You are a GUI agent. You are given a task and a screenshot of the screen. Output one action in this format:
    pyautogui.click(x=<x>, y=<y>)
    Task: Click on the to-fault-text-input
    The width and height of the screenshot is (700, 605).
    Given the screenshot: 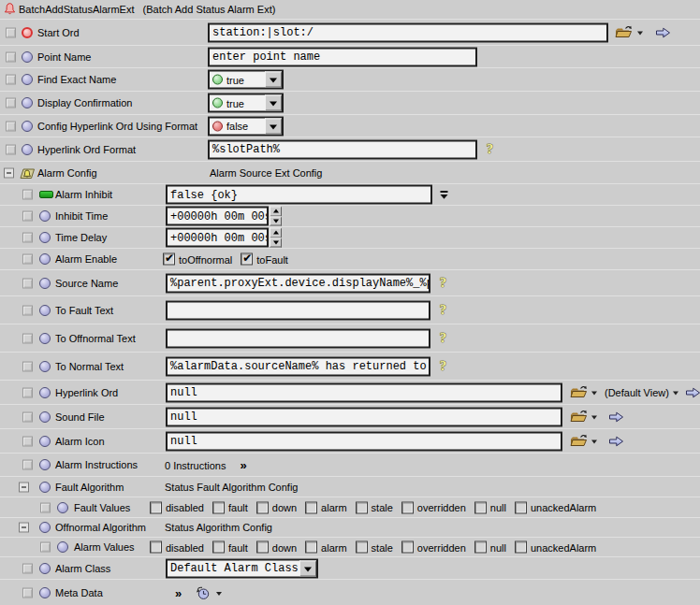 What is the action you would take?
    pyautogui.click(x=298, y=310)
    